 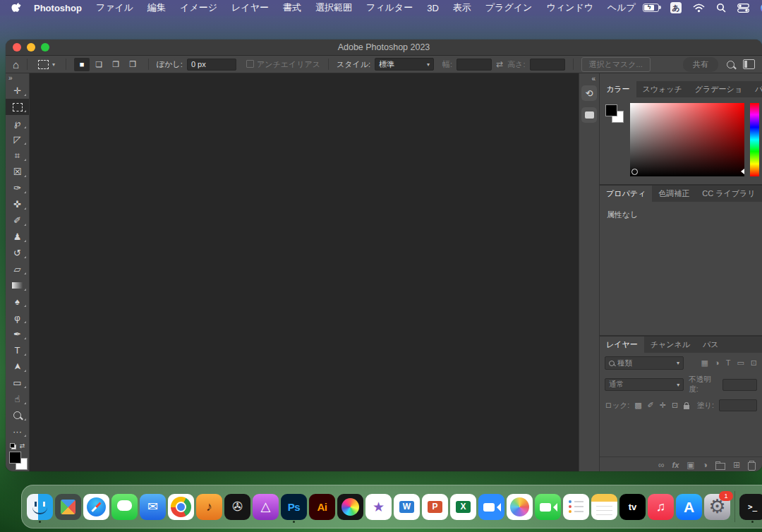 What do you see at coordinates (404, 64) in the screenshot?
I see `style-select: 標準▾` at bounding box center [404, 64].